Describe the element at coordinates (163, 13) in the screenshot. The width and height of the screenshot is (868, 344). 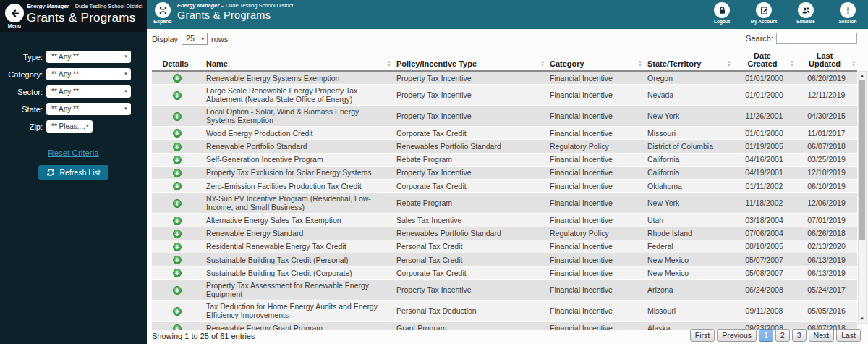
I see `expand-button: Expand` at that location.